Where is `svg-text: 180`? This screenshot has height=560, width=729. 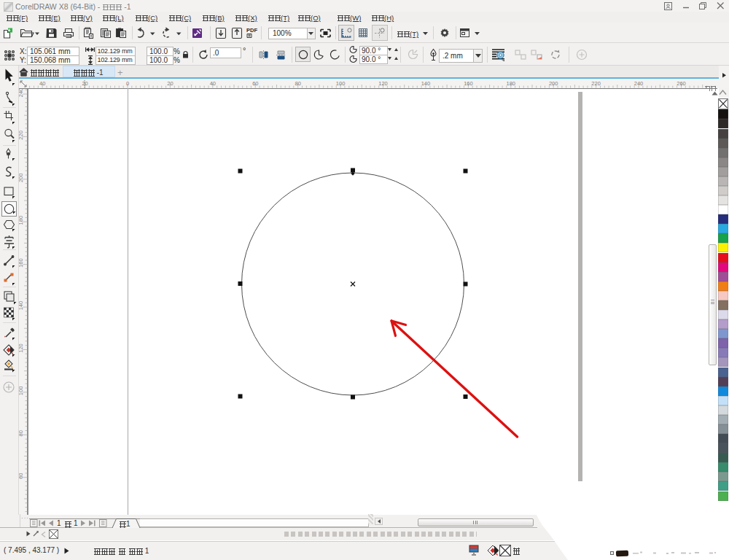 svg-text: 180 is located at coordinates (512, 83).